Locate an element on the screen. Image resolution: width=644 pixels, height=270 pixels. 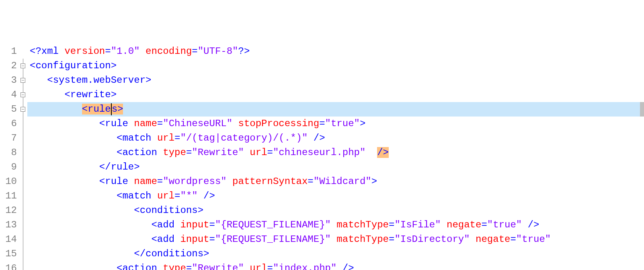
token: patternSyntax is located at coordinates (270, 182).